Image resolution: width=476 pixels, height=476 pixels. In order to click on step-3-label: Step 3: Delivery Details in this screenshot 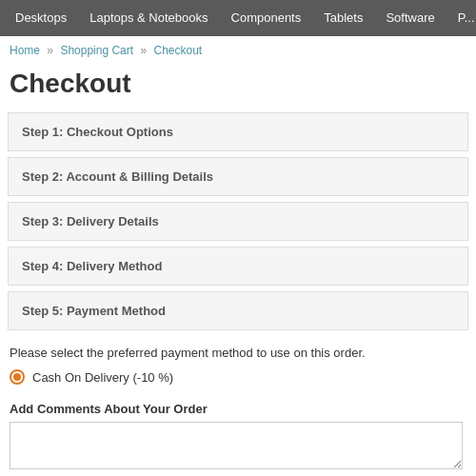, I will do `click(90, 221)`.